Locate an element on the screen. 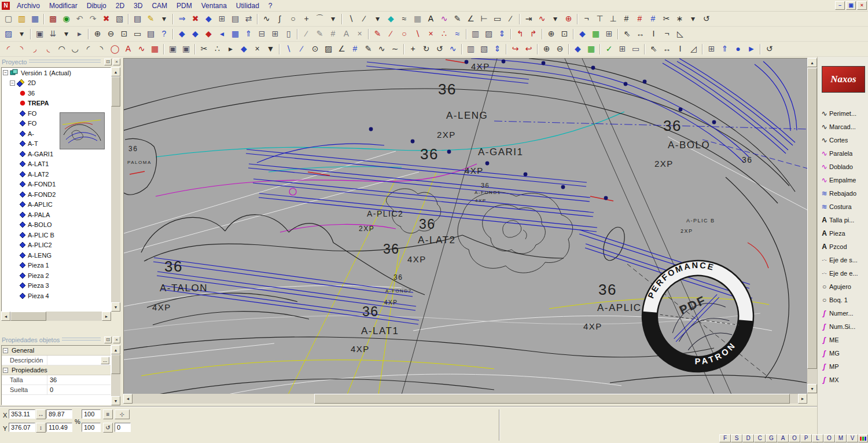 This screenshot has height=443, width=868. tool-me: ʃME is located at coordinates (843, 339).